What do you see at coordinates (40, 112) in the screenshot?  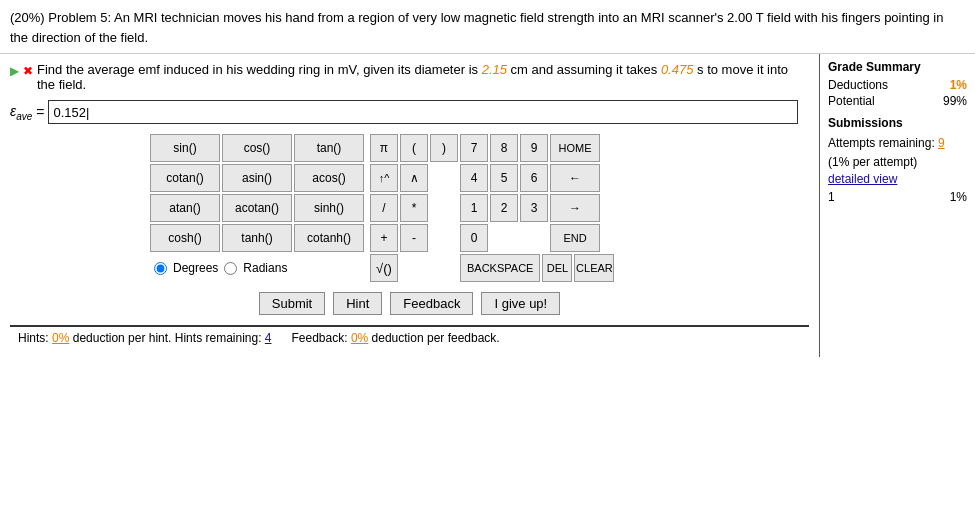 I see `equals-sign: =` at bounding box center [40, 112].